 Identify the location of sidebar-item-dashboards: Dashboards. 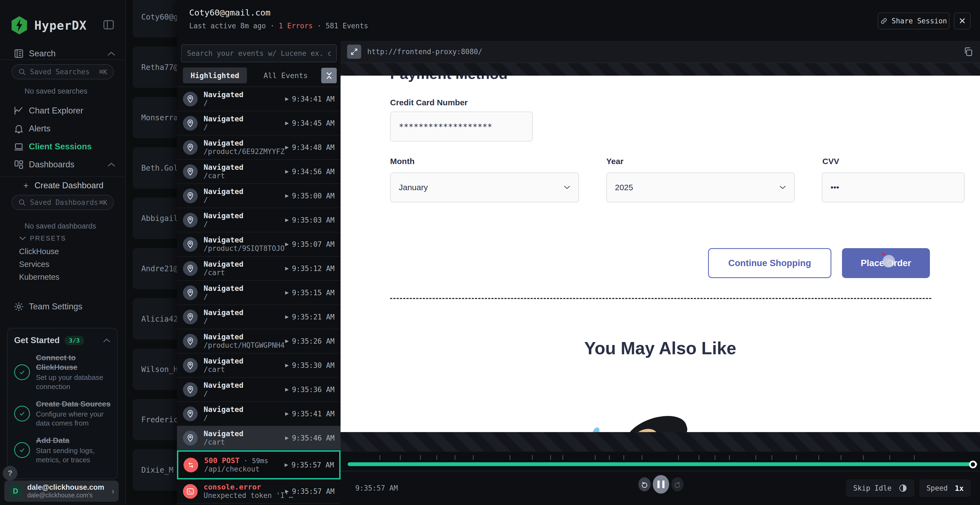
(62, 165).